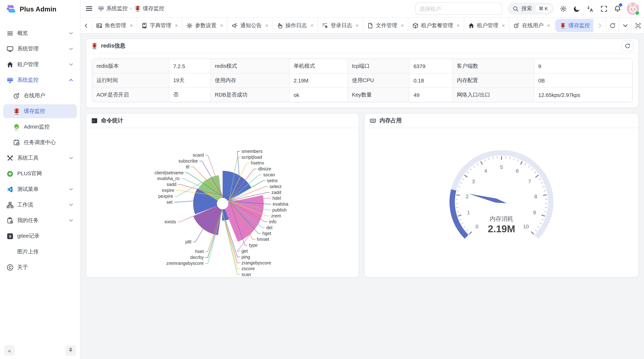  Describe the element at coordinates (532, 25) in the screenshot. I see `tab-在线用户: 在线用户×` at that location.